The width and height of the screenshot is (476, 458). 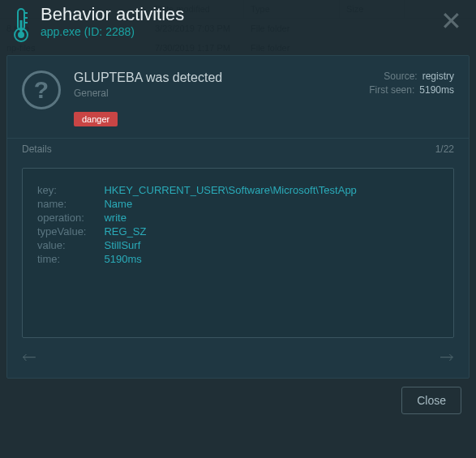 What do you see at coordinates (29, 358) in the screenshot?
I see `prev-arrow-icon: 🡐` at bounding box center [29, 358].